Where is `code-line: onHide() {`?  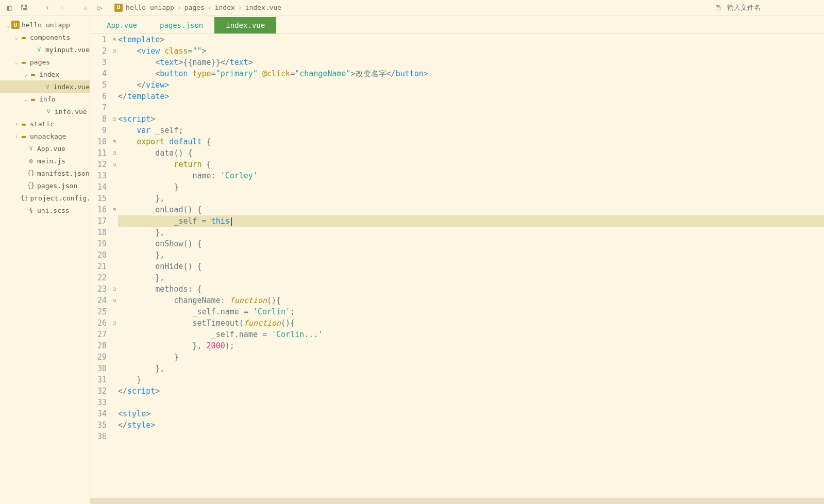
code-line: onHide() { is located at coordinates (471, 266).